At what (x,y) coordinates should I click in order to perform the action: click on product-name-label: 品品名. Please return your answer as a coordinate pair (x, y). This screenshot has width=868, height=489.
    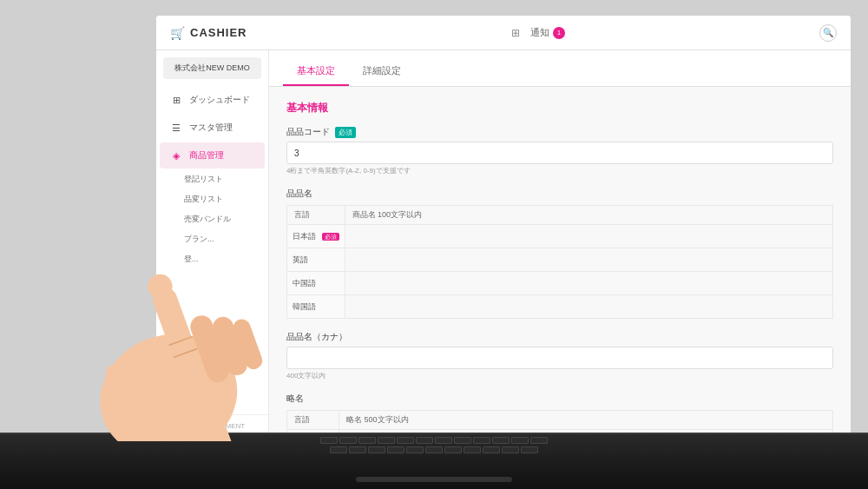
    Looking at the image, I should click on (560, 194).